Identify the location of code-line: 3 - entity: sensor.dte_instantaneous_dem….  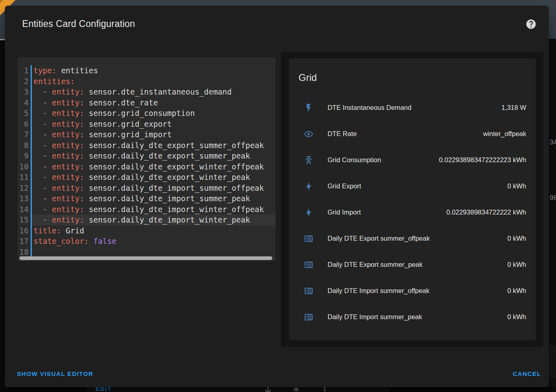
(147, 92).